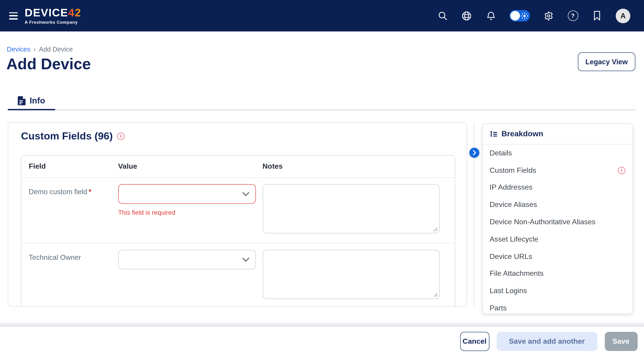  What do you see at coordinates (474, 153) in the screenshot?
I see `collapse-sidebar-button` at bounding box center [474, 153].